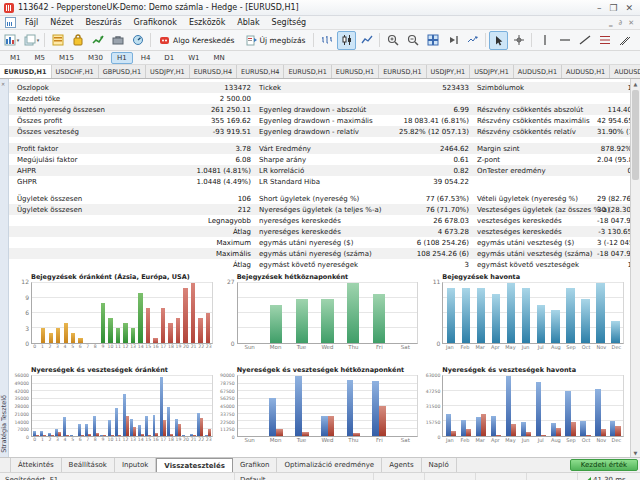  What do you see at coordinates (452, 40) in the screenshot?
I see `shift-end-button` at bounding box center [452, 40].